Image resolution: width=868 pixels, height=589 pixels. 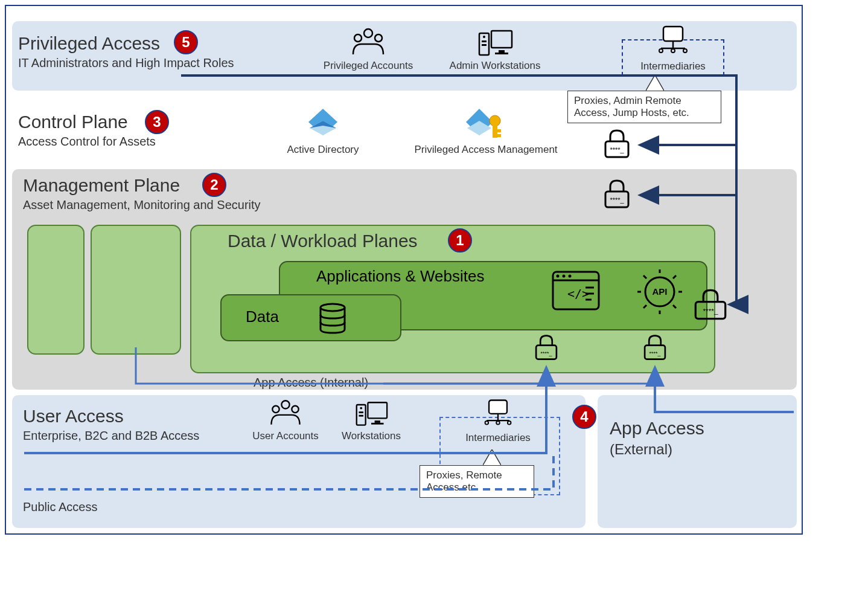 What do you see at coordinates (660, 292) in the screenshot?
I see `api-gear-icon: API` at bounding box center [660, 292].